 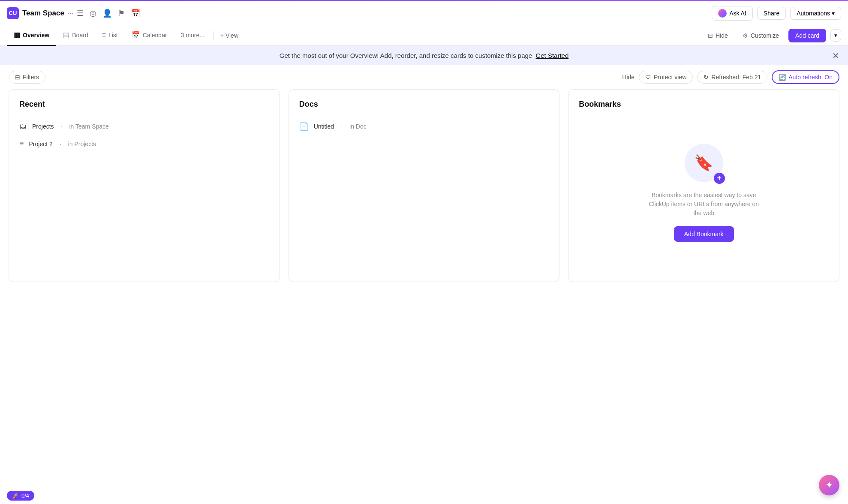 I want to click on bookmark-illustration: 🔖 +, so click(x=704, y=163).